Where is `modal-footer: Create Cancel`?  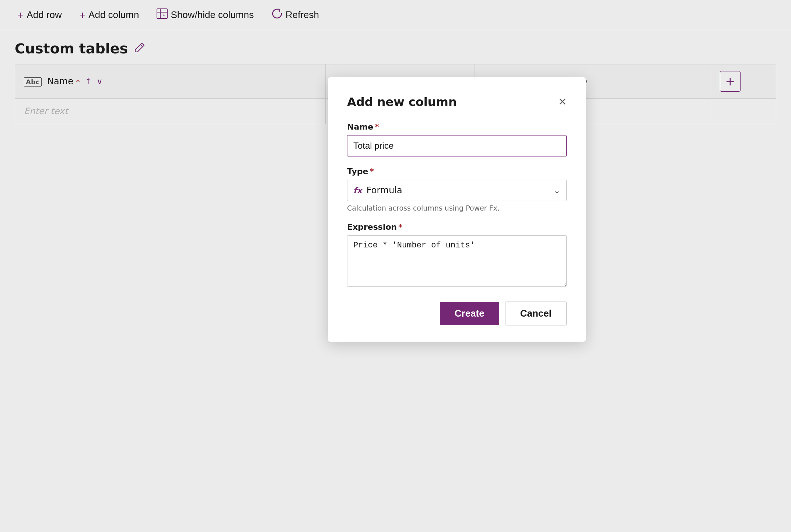 modal-footer: Create Cancel is located at coordinates (457, 314).